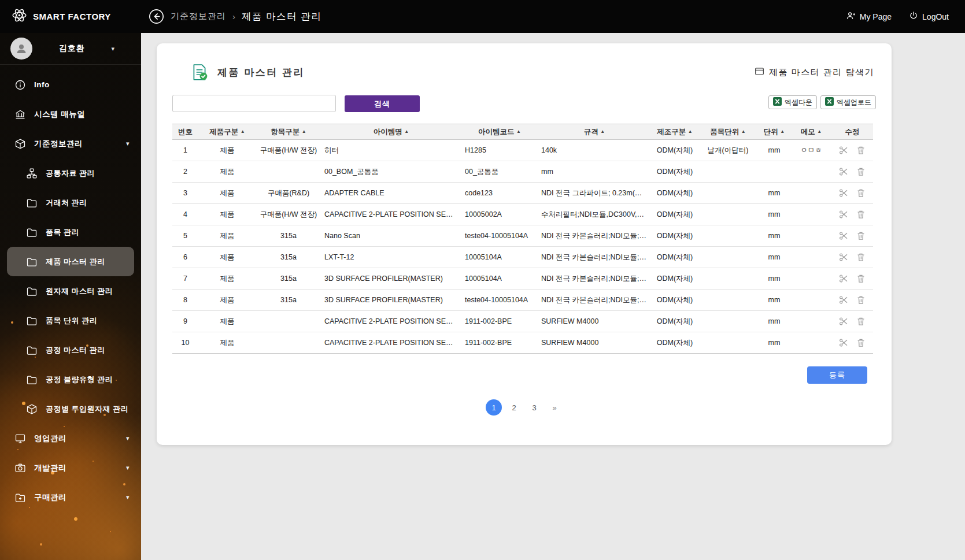 Image resolution: width=965 pixels, height=560 pixels. Describe the element at coordinates (71, 114) in the screenshot. I see `sidebar-item-1: 시스템 매뉴얼` at that location.